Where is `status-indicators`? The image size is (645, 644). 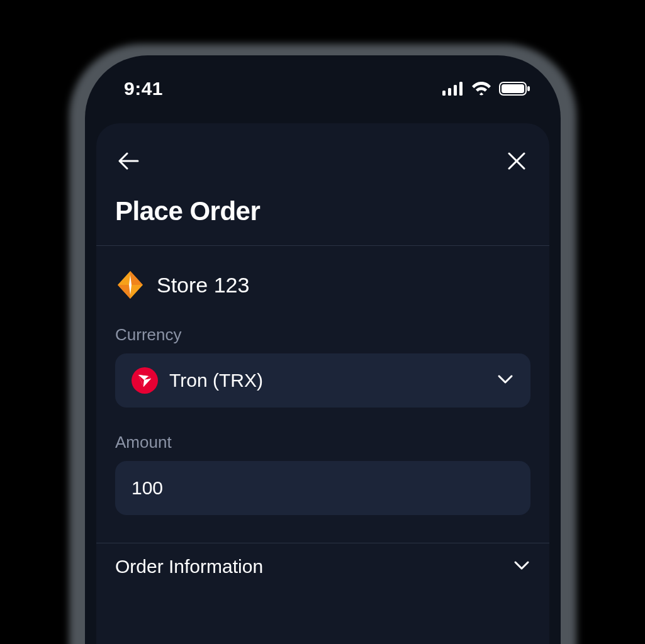 status-indicators is located at coordinates (486, 89).